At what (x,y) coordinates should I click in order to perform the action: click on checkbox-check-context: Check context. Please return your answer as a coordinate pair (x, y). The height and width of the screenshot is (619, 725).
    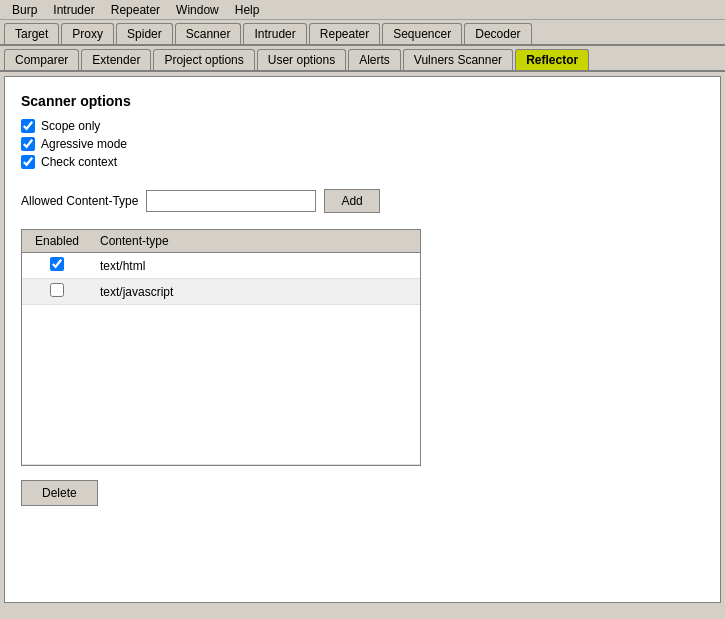
    Looking at the image, I should click on (362, 162).